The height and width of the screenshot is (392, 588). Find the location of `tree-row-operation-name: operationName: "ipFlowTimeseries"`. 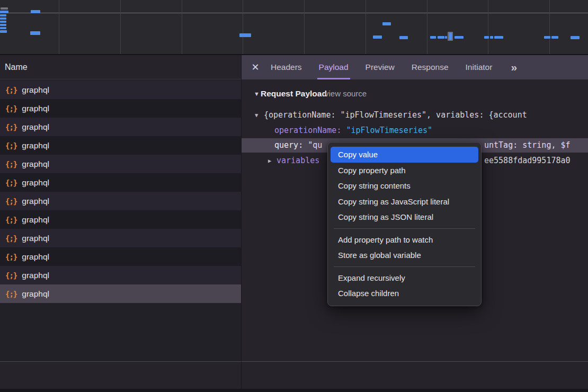

tree-row-operation-name: operationName: "ipFlowTimeseries" is located at coordinates (415, 130).